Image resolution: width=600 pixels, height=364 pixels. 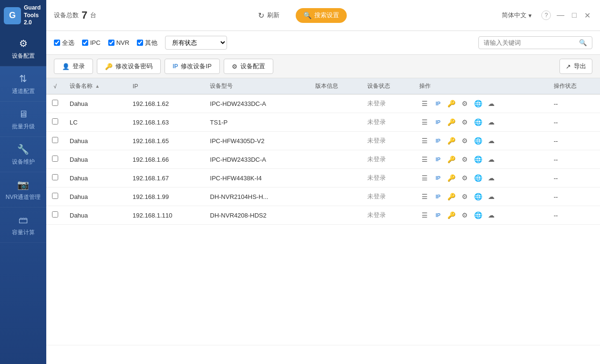 What do you see at coordinates (323, 122) in the screenshot?
I see `table-row: LC 192.168.1.63 TS1-P 未登录 ☰ IP 🔑 ⚙ 🌐 ☁ -…` at bounding box center [323, 122].